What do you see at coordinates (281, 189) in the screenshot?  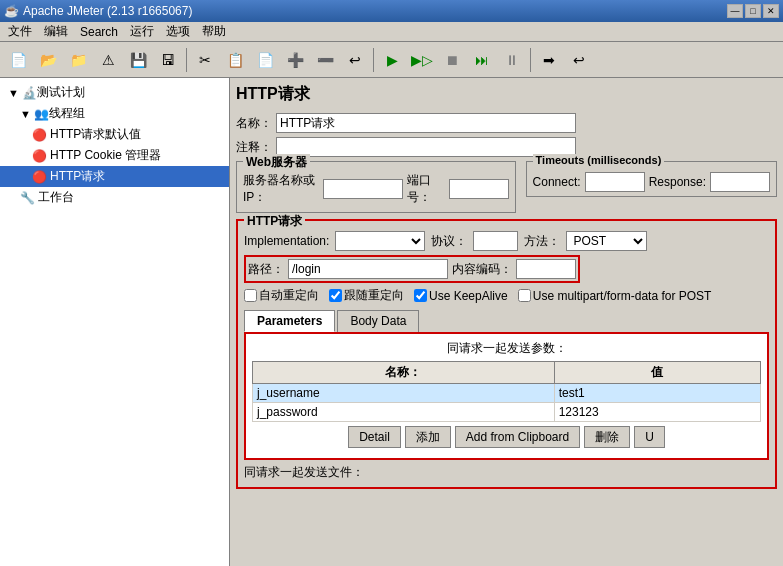 I see `server-name-label: 服务器名称或IP：` at bounding box center [281, 189].